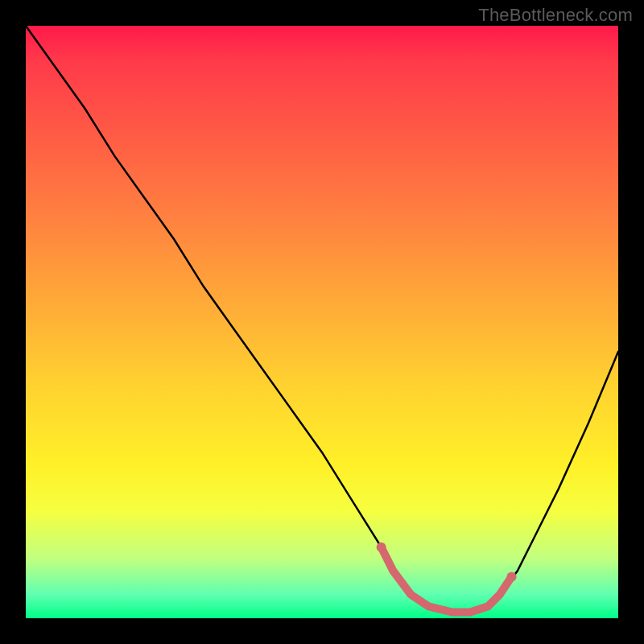 The image size is (644, 644). Describe the element at coordinates (555, 15) in the screenshot. I see `watermark-text: TheBottleneck.com` at that location.